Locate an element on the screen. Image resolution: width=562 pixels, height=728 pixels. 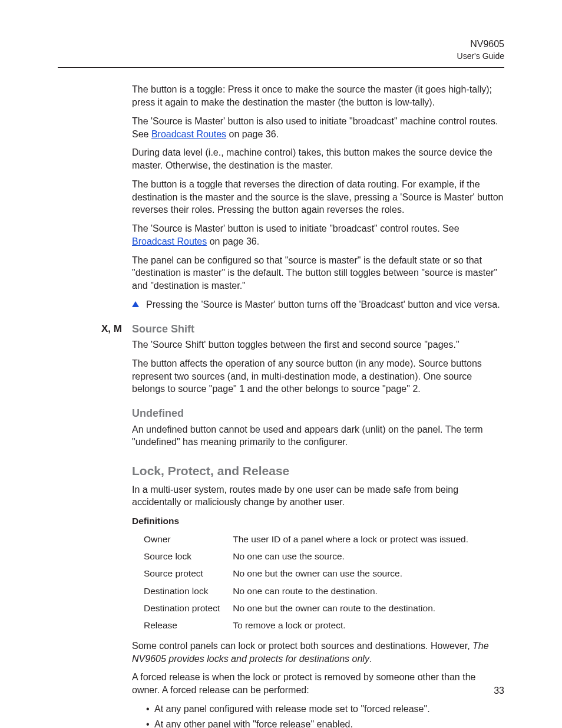
text-run: . is located at coordinates (371, 659).